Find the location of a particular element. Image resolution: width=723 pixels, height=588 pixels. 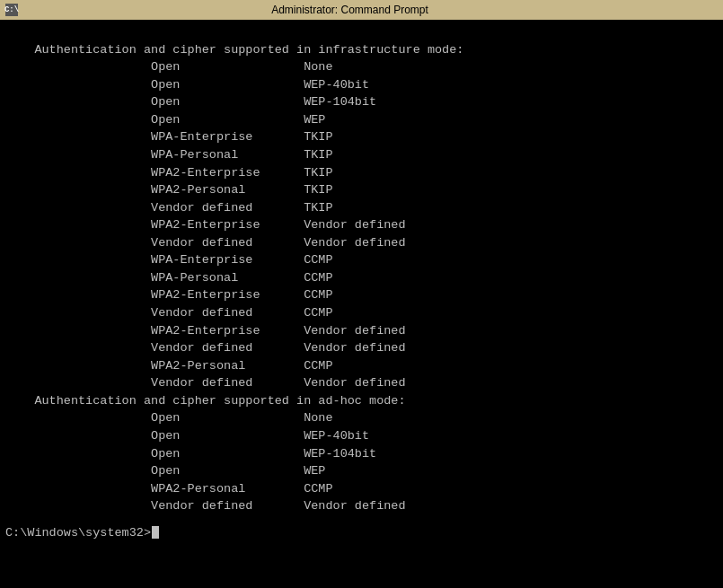

terminal-line: Vendor defined TKIP is located at coordinates (361, 208).